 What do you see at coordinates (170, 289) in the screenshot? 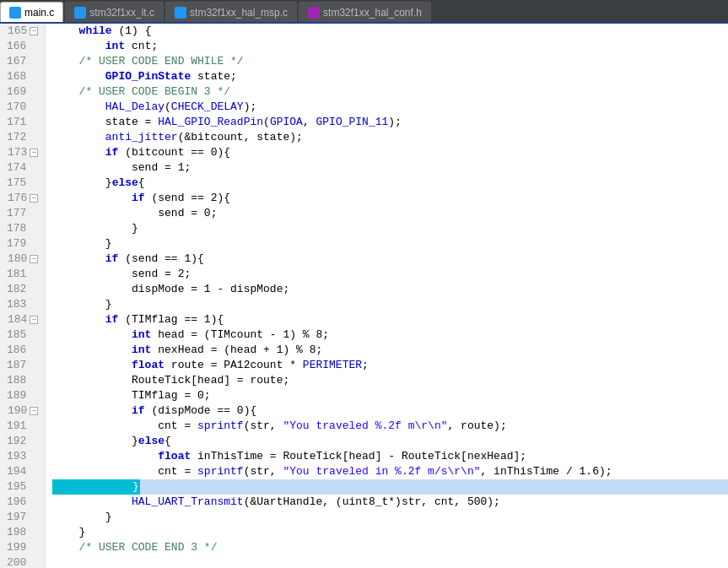
I see `token-plain: dispMode = 1 - dispMode;` at bounding box center [170, 289].